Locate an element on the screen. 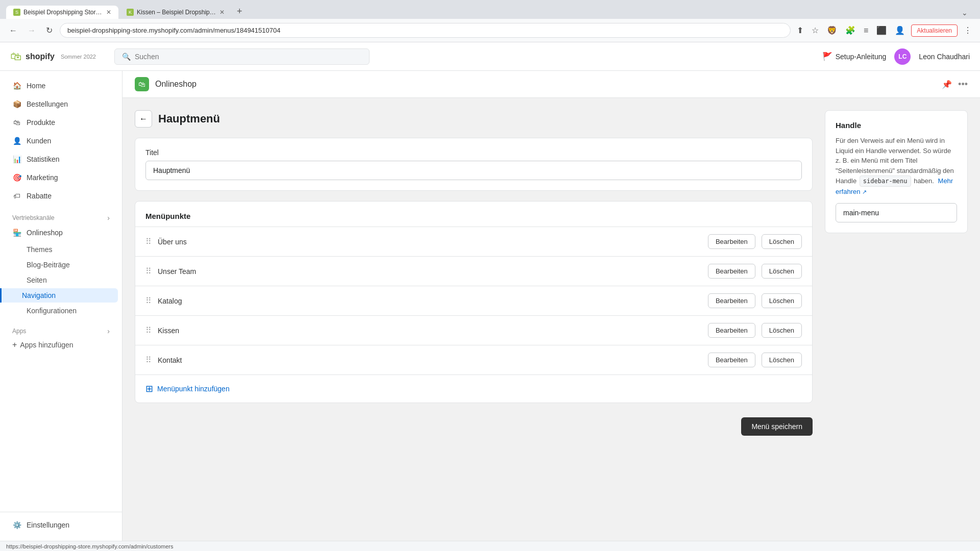 This screenshot has width=980, height=551. delete-button-2: Löschen is located at coordinates (782, 301).